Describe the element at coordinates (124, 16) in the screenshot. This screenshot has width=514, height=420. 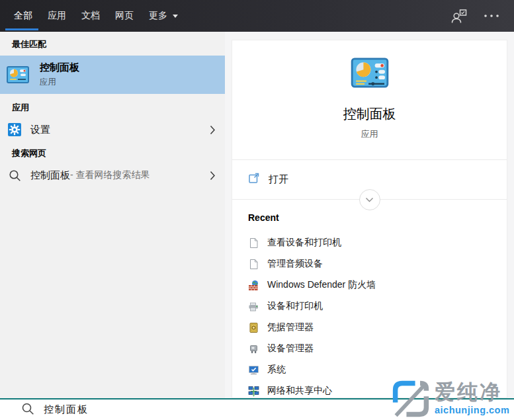
I see `tab-web: 网页` at that location.